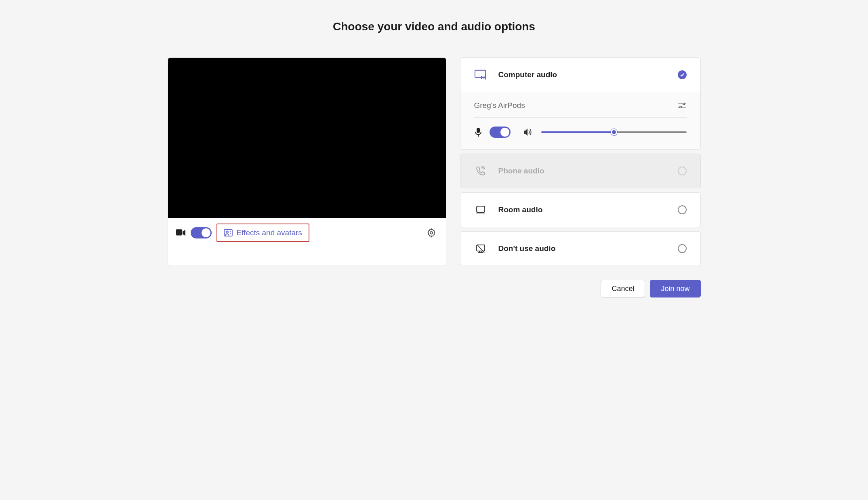  I want to click on audio-device-name: Greg's AirPods, so click(500, 105).